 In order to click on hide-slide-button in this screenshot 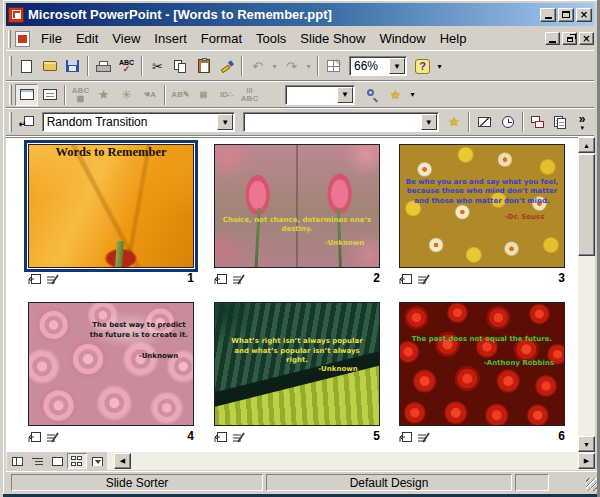, I will do `click(484, 122)`.